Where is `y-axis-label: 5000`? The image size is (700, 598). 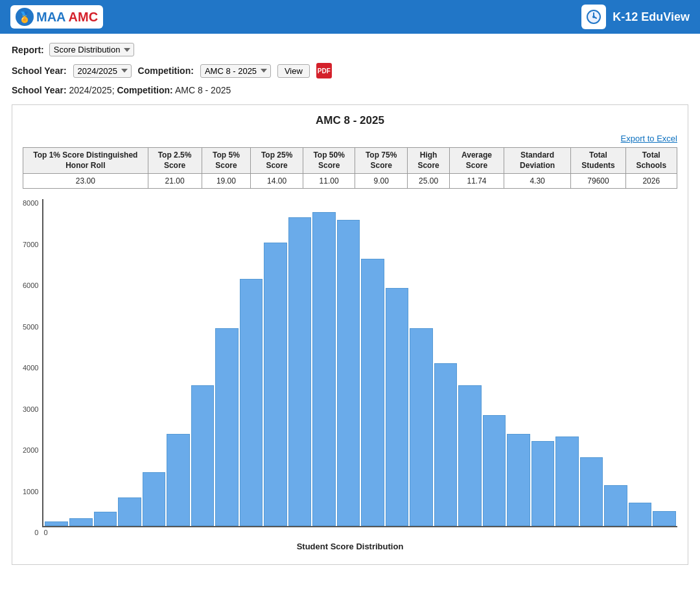
y-axis-label: 5000 is located at coordinates (30, 327).